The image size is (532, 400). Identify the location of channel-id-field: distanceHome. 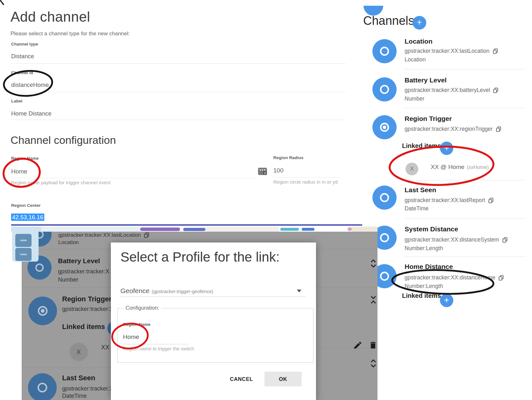
(30, 85).